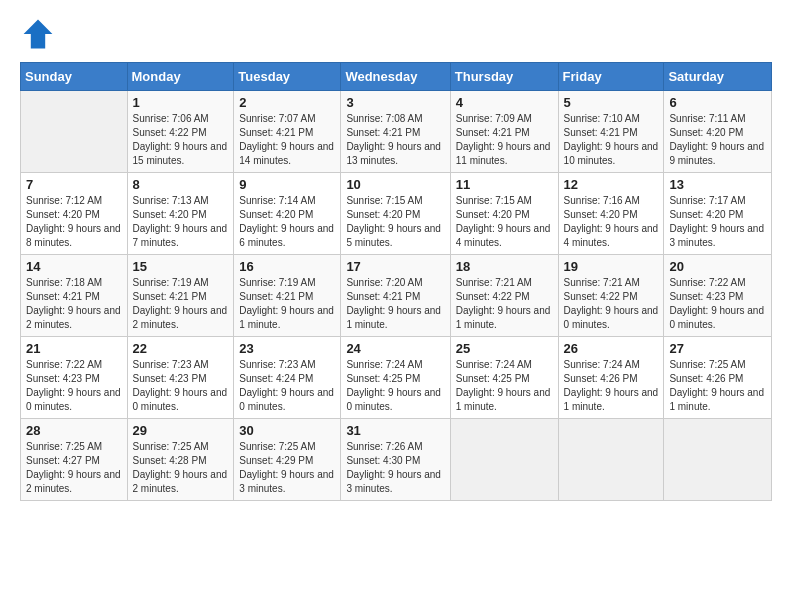 The width and height of the screenshot is (792, 612). Describe the element at coordinates (504, 348) in the screenshot. I see `day-number: 25` at that location.